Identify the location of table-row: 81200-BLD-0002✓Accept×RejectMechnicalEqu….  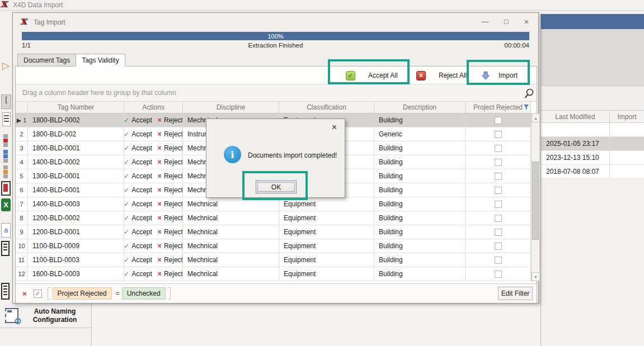
(273, 218).